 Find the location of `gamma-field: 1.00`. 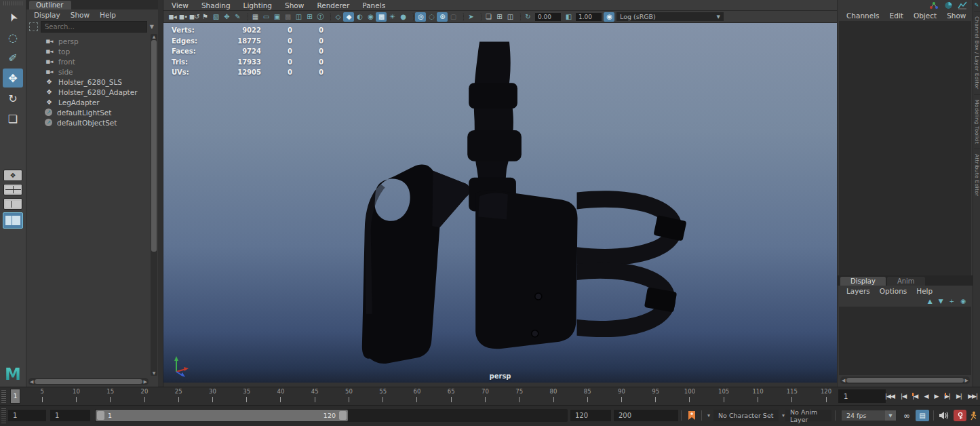

gamma-field: 1.00 is located at coordinates (589, 17).